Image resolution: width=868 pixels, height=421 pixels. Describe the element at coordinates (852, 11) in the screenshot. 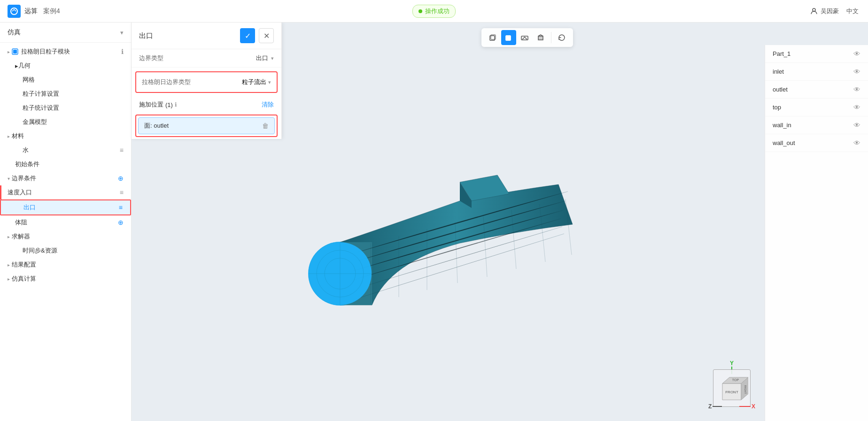

I see `language-selector: 中文` at that location.